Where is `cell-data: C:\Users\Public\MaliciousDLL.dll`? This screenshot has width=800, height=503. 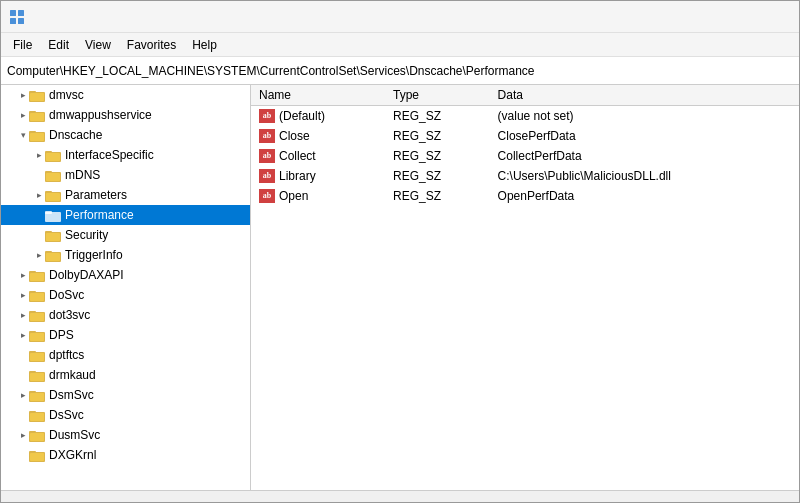
cell-data: C:\Users\Public\MaliciousDLL.dll is located at coordinates (644, 176).